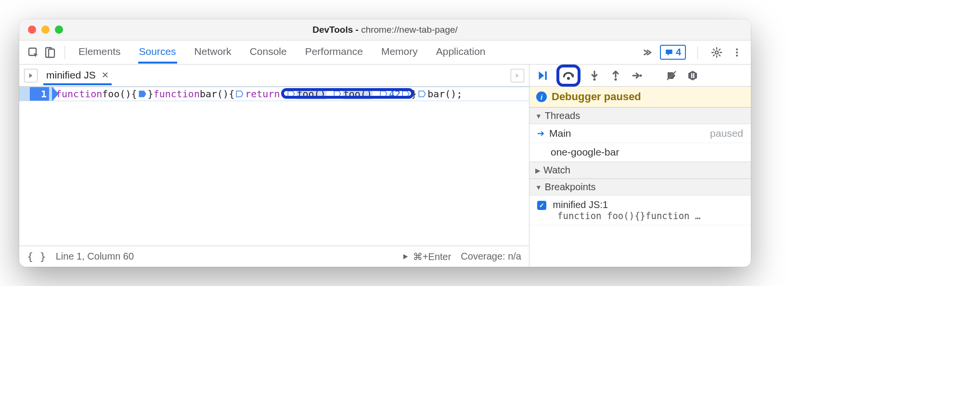  What do you see at coordinates (461, 52) in the screenshot?
I see `tab-application: Application` at bounding box center [461, 52].